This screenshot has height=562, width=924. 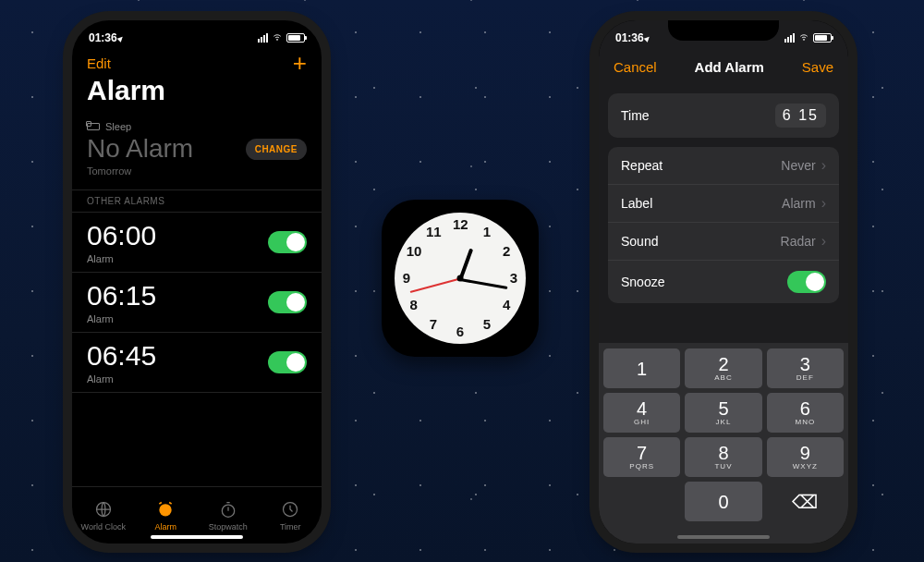 What do you see at coordinates (414, 305) in the screenshot?
I see `clock-number: 8` at bounding box center [414, 305].